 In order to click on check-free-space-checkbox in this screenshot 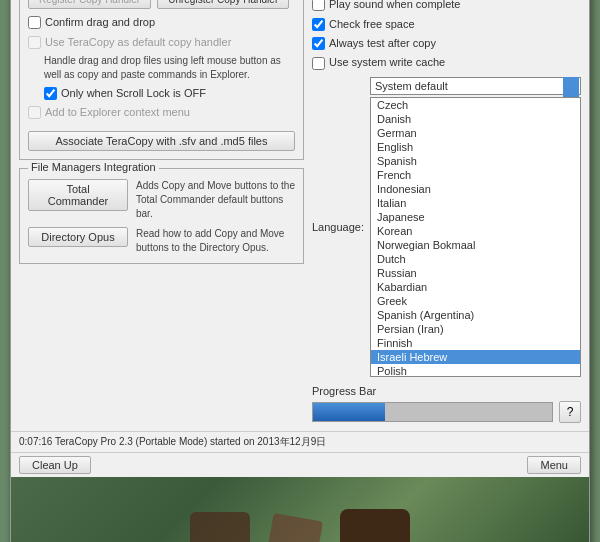, I will do `click(318, 24)`.